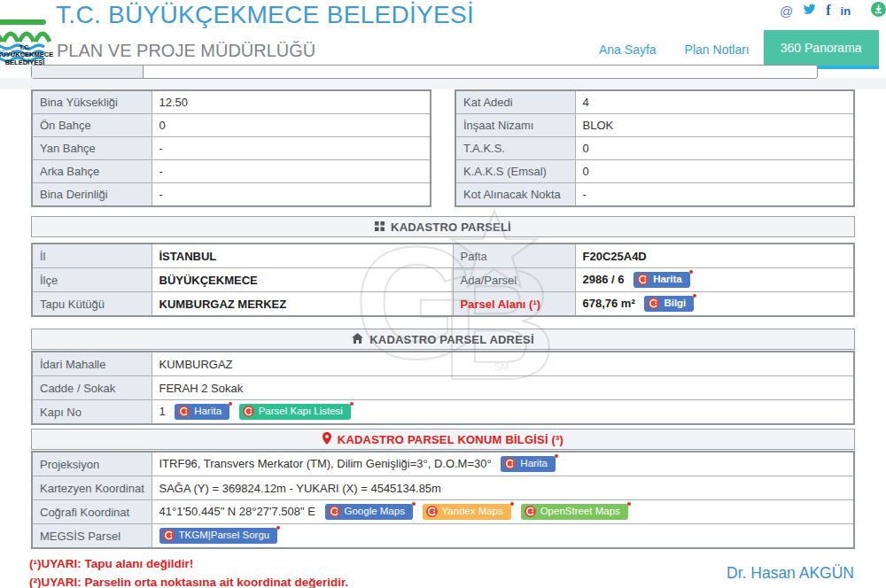  What do you see at coordinates (443, 464) in the screenshot?
I see `table-row: Projeksiyon ITRF96, Transvers Merkator (…` at bounding box center [443, 464].